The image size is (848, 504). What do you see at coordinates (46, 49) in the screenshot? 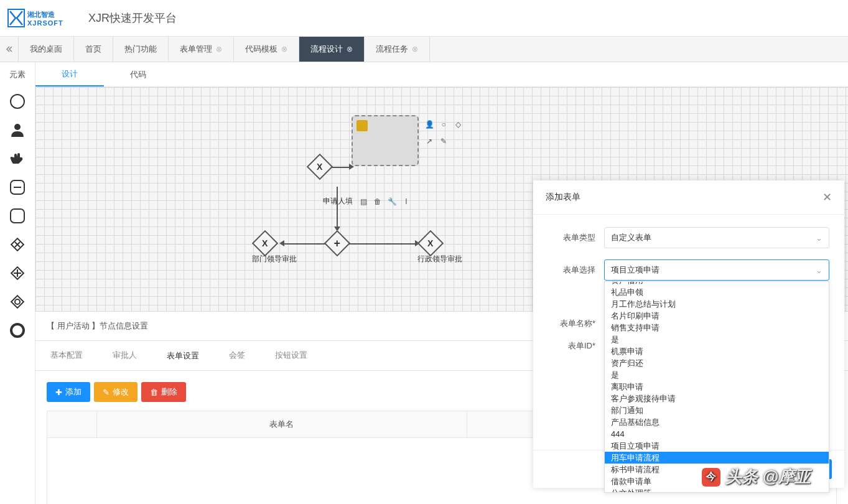
I see `tab-我的桌面: 我的桌面` at bounding box center [46, 49].